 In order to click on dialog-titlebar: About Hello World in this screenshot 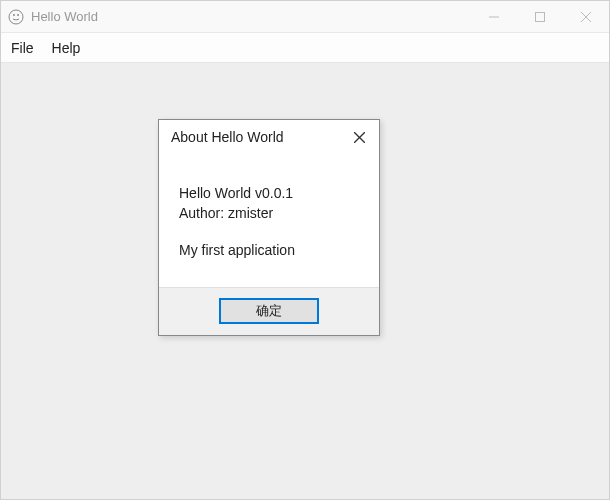, I will do `click(269, 137)`.